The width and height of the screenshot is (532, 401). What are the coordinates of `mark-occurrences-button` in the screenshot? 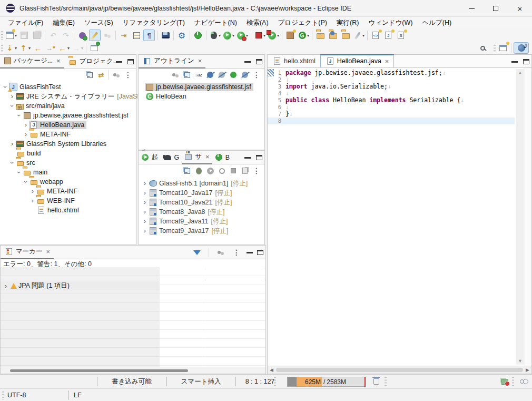 It's located at (82, 35).